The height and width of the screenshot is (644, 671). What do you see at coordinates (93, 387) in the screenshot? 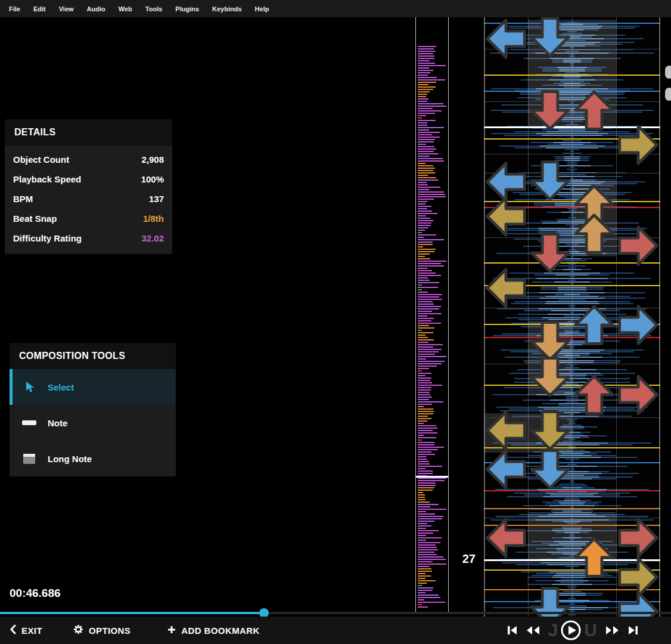
I see `tool-select: Select` at bounding box center [93, 387].